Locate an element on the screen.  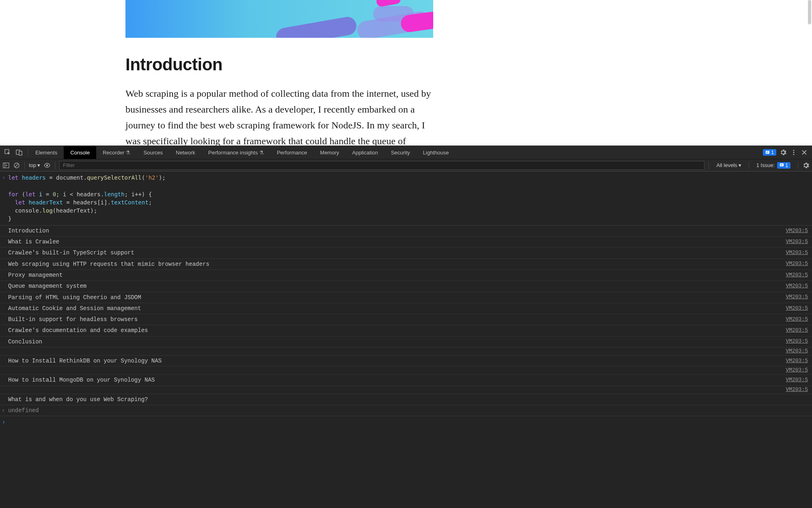
tab-security: Security is located at coordinates (400, 152).